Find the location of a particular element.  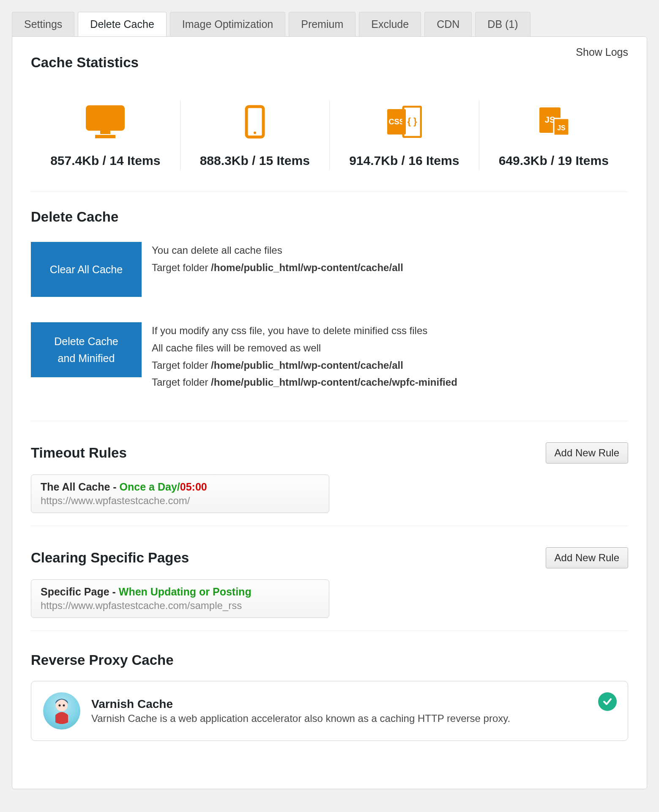

timeout-rule-title: The All Cache - Once a Day/05:00 is located at coordinates (180, 487).